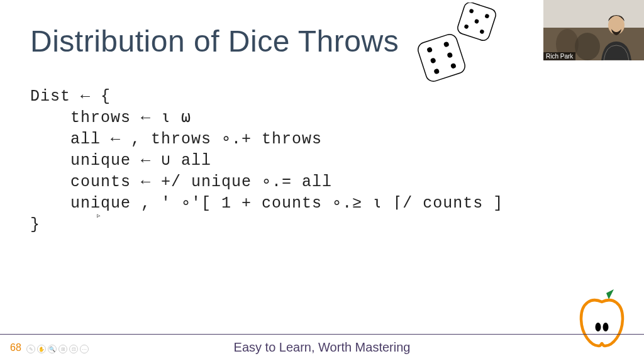 This screenshot has width=644, height=361. What do you see at coordinates (594, 30) in the screenshot?
I see `presenter-webcam: Rich Park` at bounding box center [594, 30].